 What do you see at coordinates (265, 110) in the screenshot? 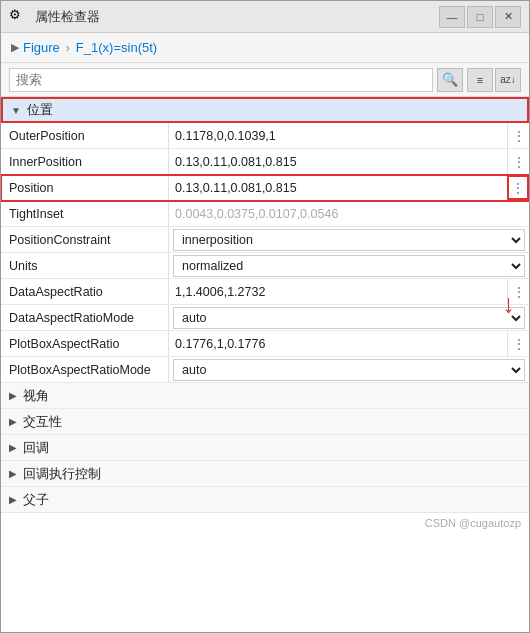
I see `section-position-header: ▼ 位置` at bounding box center [265, 110].